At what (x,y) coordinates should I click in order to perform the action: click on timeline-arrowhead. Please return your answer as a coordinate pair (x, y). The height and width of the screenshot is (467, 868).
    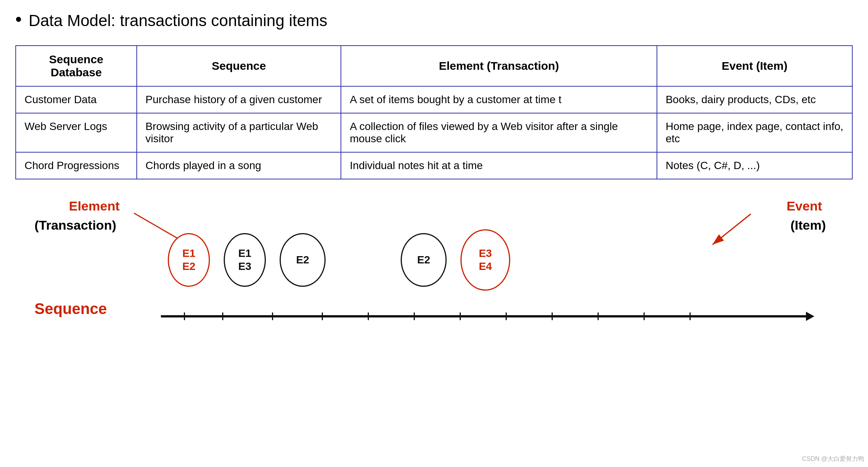
    Looking at the image, I should click on (810, 316).